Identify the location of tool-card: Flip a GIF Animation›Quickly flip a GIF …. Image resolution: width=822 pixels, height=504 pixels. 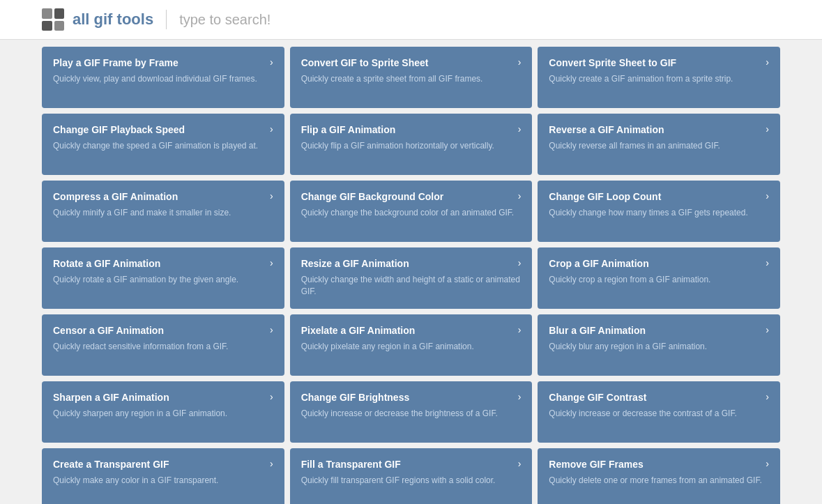
(411, 144).